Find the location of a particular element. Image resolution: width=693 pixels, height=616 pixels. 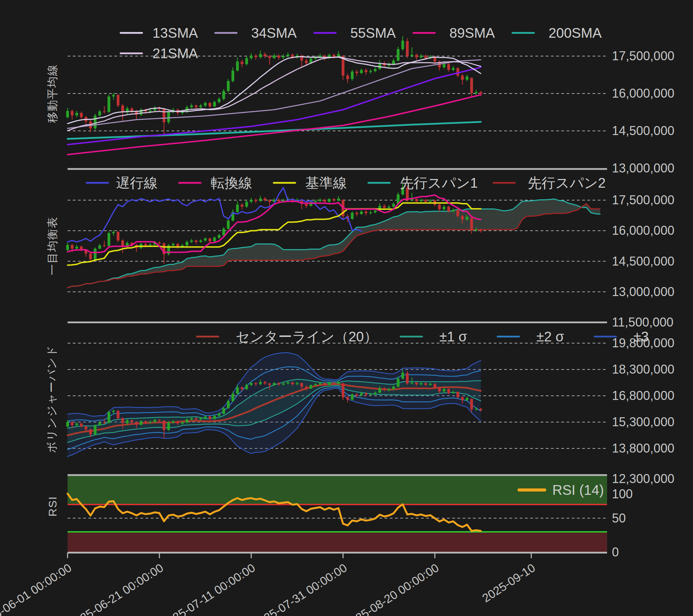

svg-text: 55SMA is located at coordinates (373, 33).